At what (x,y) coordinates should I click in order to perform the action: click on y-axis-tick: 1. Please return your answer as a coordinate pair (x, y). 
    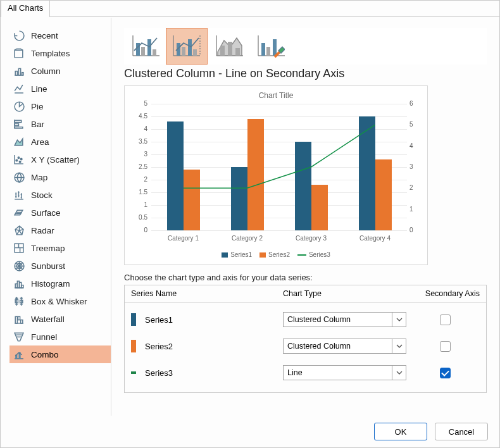
    Looking at the image, I should click on (138, 205).